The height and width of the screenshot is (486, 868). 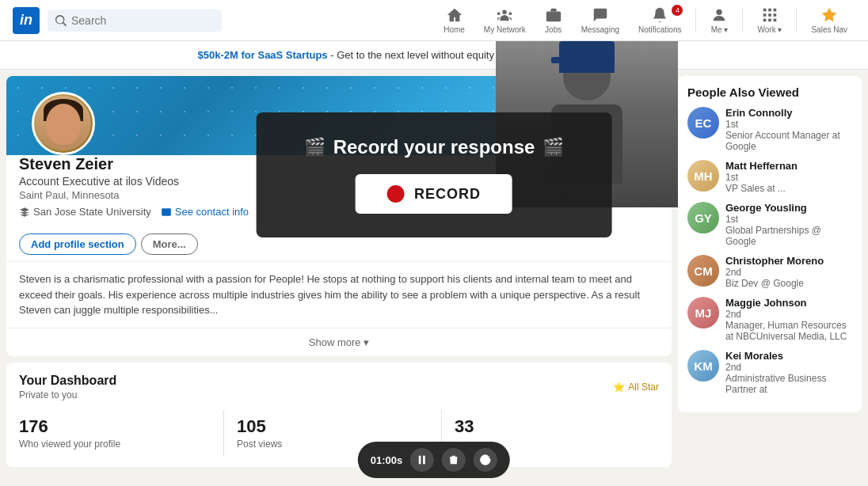 I want to click on person-name: Maggie Johnson, so click(x=789, y=302).